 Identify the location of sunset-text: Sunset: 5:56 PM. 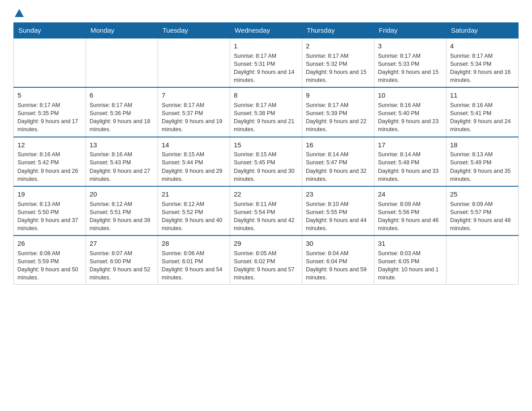
(399, 212).